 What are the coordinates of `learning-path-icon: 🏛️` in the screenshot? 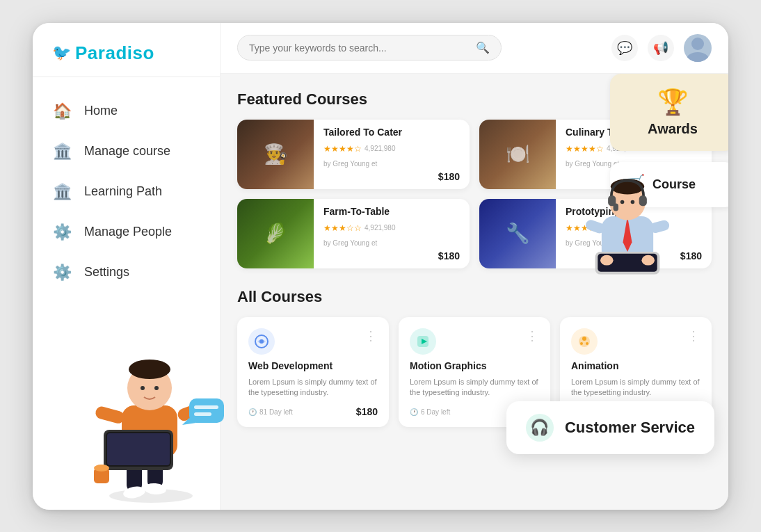 It's located at (62, 192).